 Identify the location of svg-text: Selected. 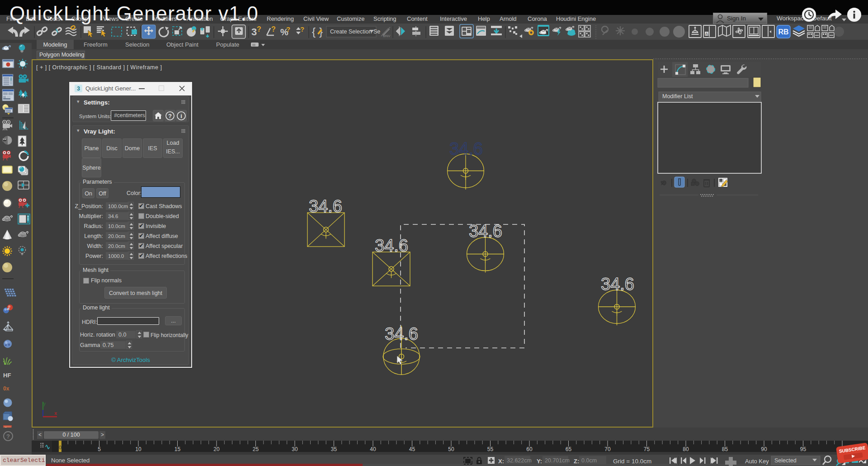
(786, 461).